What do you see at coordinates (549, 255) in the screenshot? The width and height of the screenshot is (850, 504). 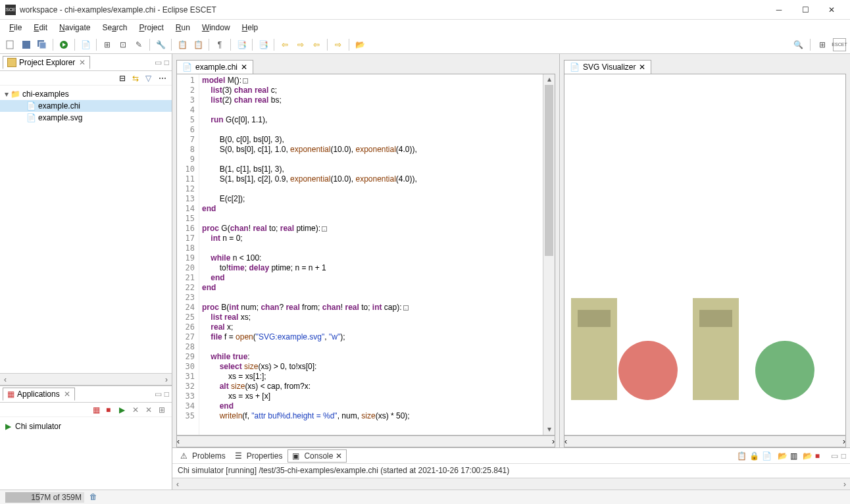 I see `editor-vscrollbar: ▴ ▾` at bounding box center [549, 255].